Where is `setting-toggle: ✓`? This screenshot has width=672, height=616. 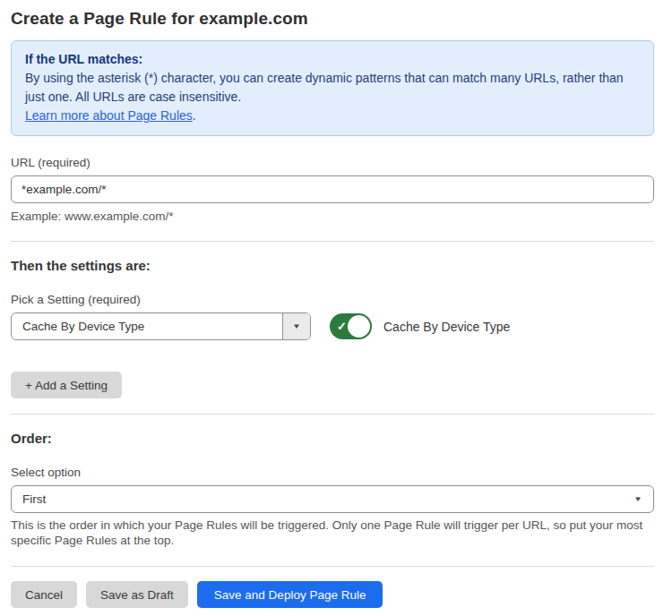
setting-toggle: ✓ is located at coordinates (351, 326).